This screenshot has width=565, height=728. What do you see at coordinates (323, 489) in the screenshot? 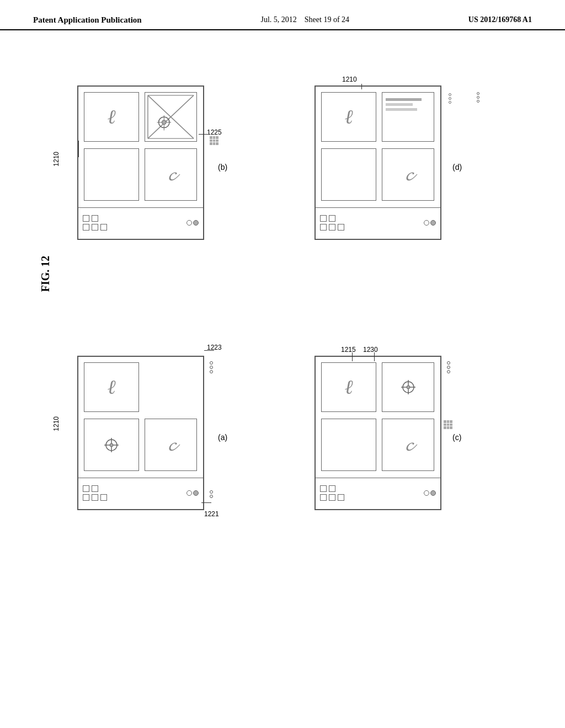
I see `sq1-c` at bounding box center [323, 489].